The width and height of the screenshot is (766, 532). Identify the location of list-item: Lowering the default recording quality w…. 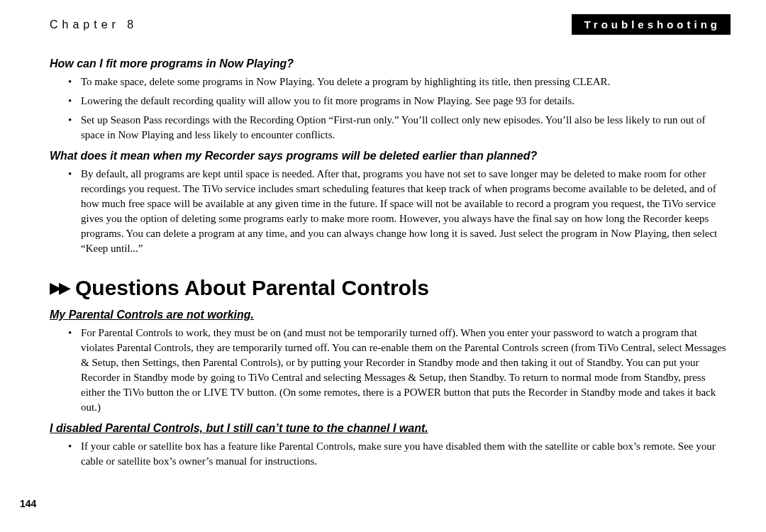
(401, 101).